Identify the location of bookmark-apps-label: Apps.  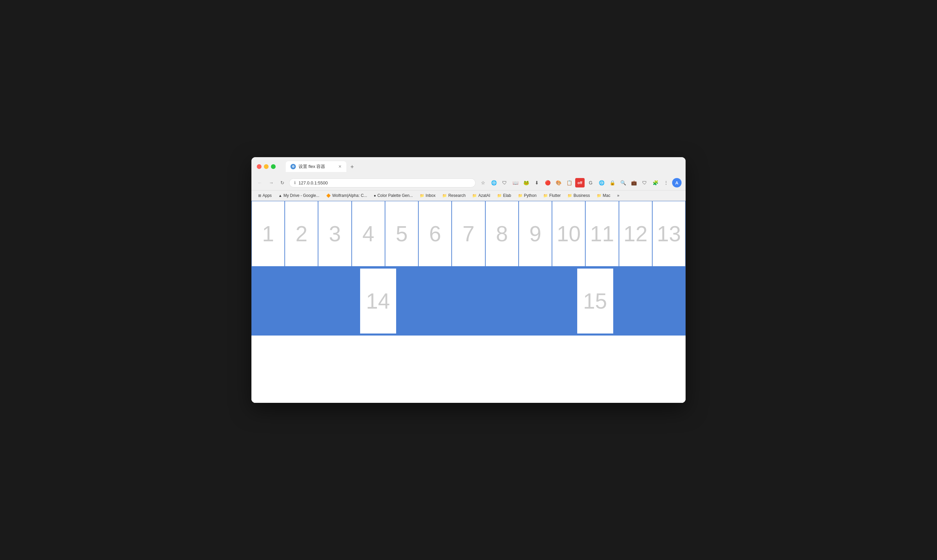
(267, 195).